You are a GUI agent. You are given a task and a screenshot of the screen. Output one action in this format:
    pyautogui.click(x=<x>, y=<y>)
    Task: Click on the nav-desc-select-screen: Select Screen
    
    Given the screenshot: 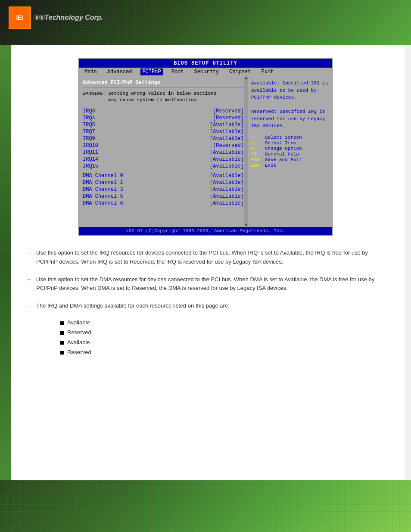 What is the action you would take?
    pyautogui.click(x=283, y=137)
    